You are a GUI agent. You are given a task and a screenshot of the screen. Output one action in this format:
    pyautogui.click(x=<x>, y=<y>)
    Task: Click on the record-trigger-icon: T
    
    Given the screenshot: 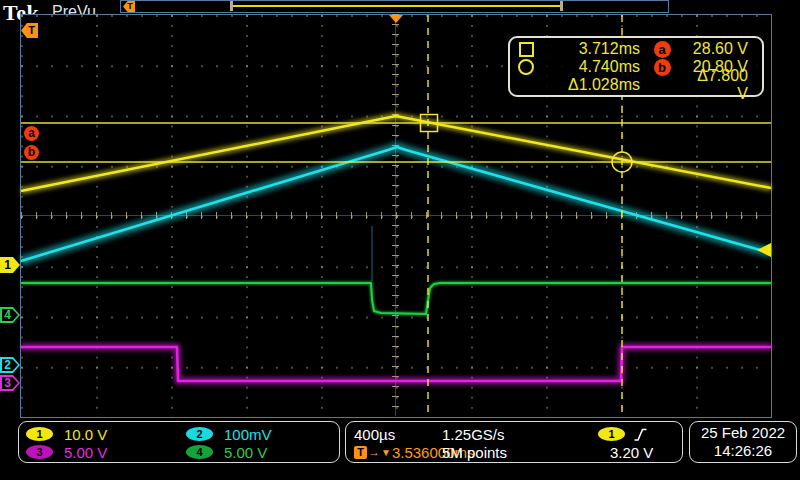 What is the action you would take?
    pyautogui.click(x=129, y=6)
    